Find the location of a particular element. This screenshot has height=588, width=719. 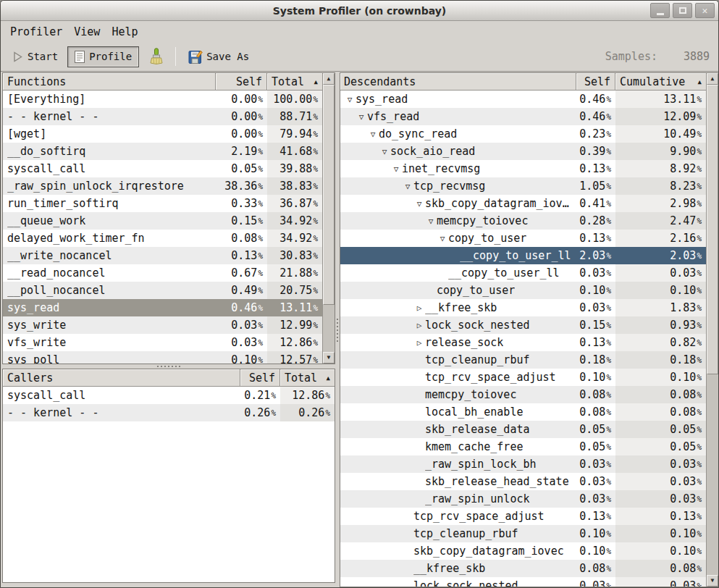

table-row: ▽do_sync_read0.23 %10.49 % is located at coordinates (523, 134).